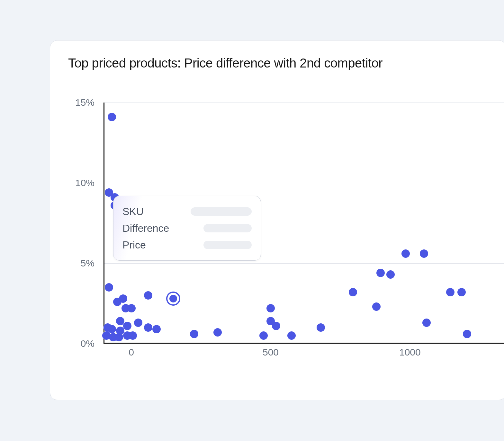  What do you see at coordinates (146, 228) in the screenshot?
I see `tooltip-label: Difference` at bounding box center [146, 228].